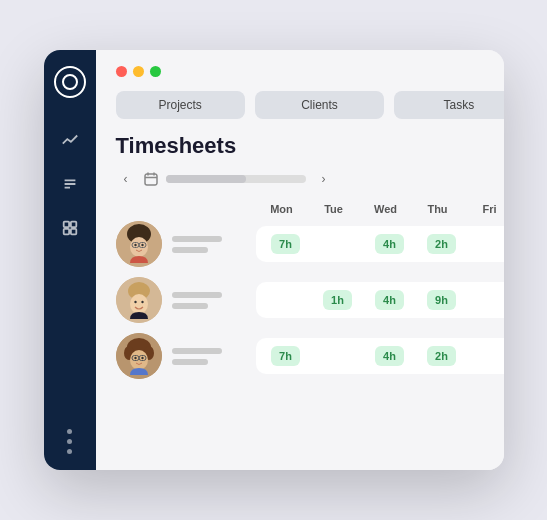 The height and width of the screenshot is (520, 547). Describe the element at coordinates (151, 179) in the screenshot. I see `calendar-icon` at that location.